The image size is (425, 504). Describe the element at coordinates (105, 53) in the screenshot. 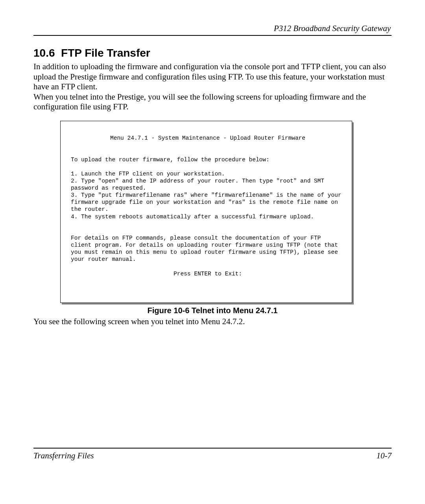

I see `section-title: FTP File Transfer` at that location.